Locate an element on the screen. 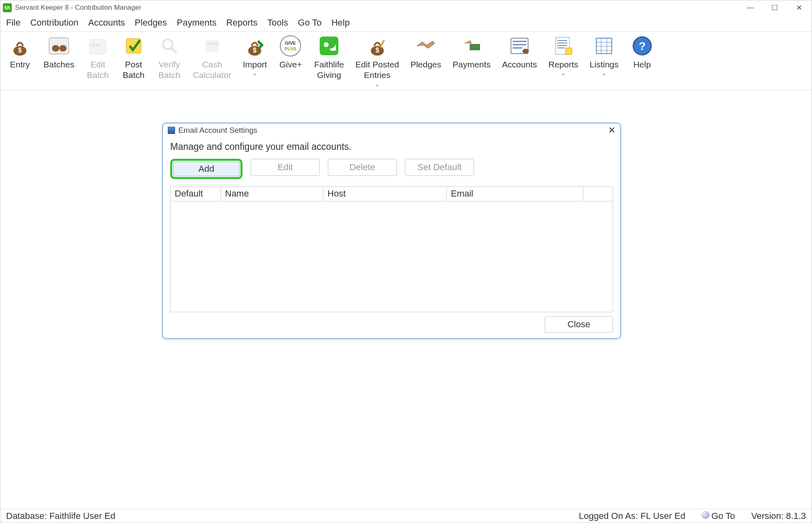 The height and width of the screenshot is (523, 812). toolbar-label: Edit Batch is located at coordinates (98, 70).